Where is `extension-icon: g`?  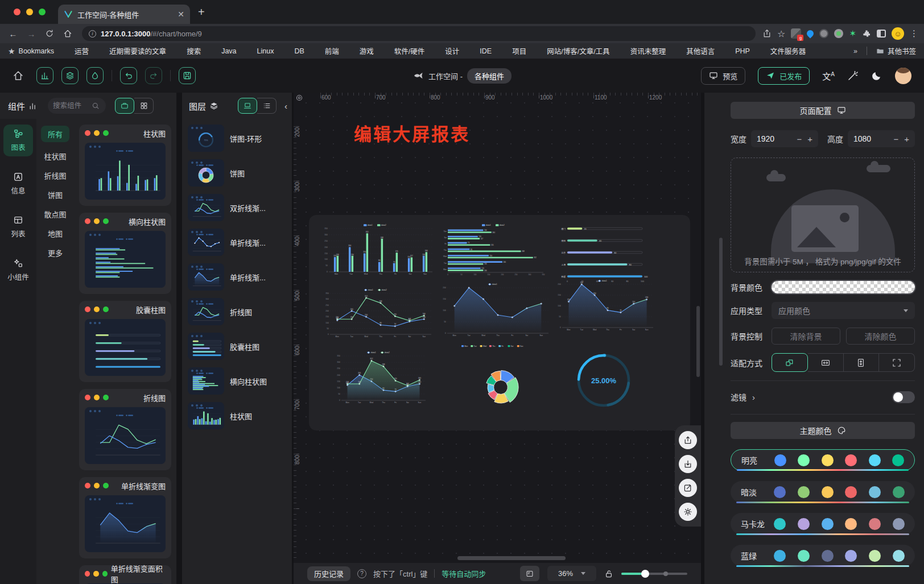 extension-icon: g is located at coordinates (796, 34).